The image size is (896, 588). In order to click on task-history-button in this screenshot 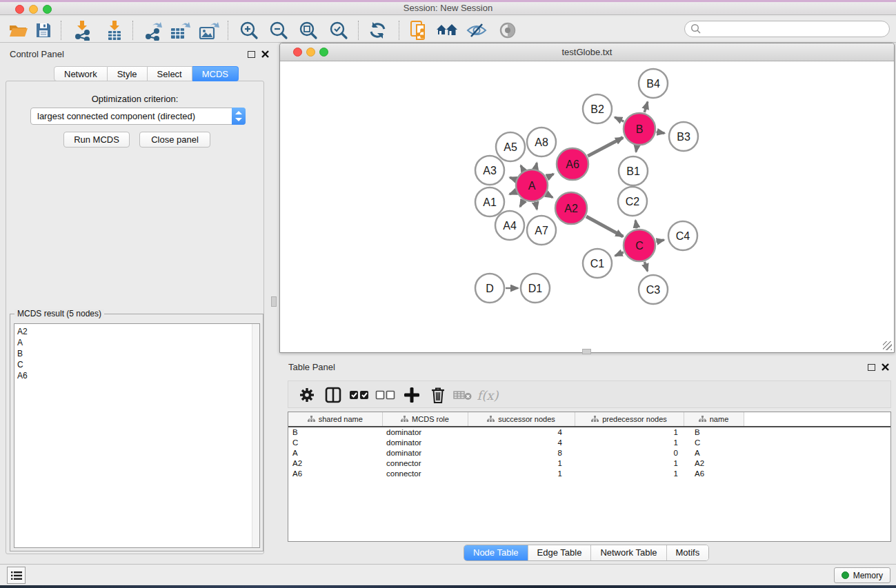, I will do `click(17, 575)`.